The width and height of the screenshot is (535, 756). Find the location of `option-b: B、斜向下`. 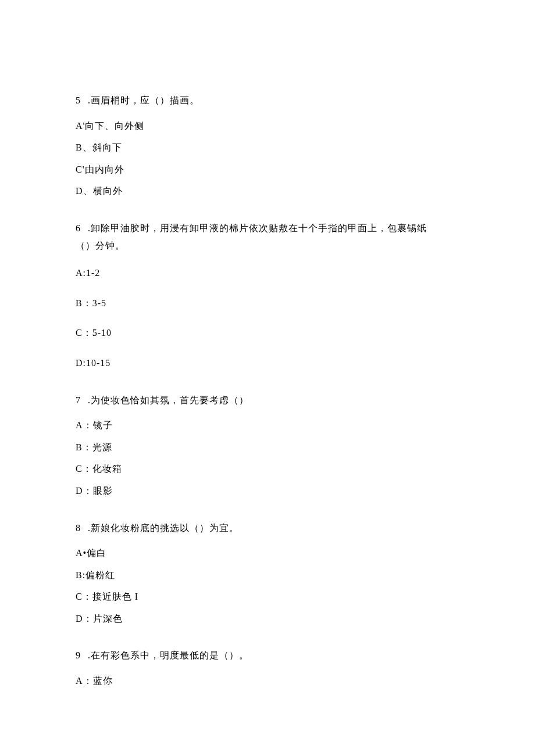

option-b: B、斜向下 is located at coordinates (268, 148).